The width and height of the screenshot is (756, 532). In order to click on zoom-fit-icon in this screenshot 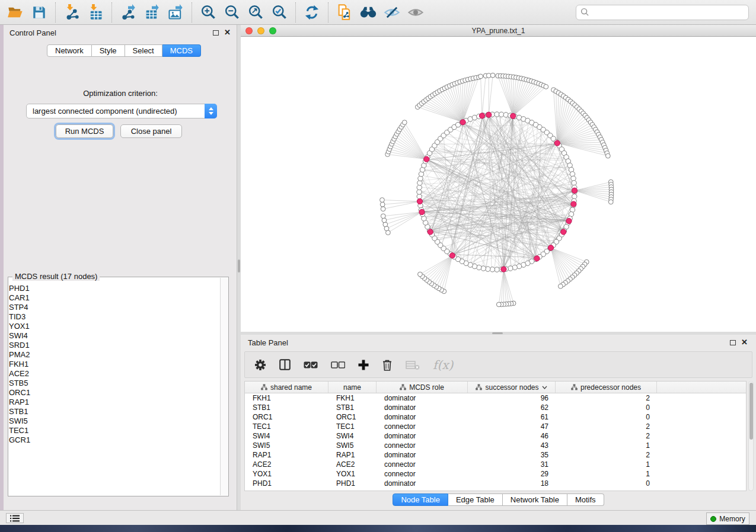, I will do `click(256, 12)`.